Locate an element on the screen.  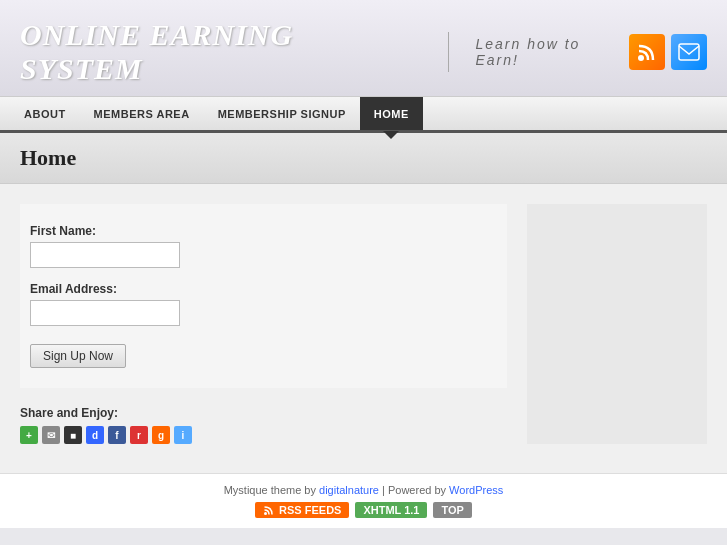
signup-button: Sign Up Now is located at coordinates (78, 356).